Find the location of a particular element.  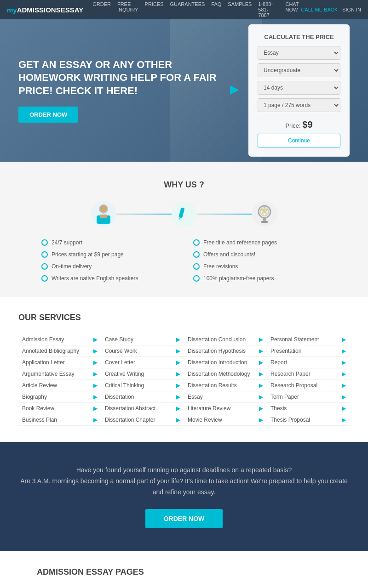

list-item: Business Plan▶ is located at coordinates (60, 420).